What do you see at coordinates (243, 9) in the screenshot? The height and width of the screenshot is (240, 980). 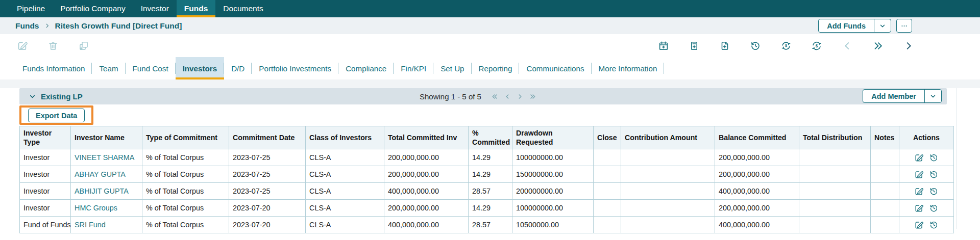 I see `nav-item-documents: Documents` at bounding box center [243, 9].